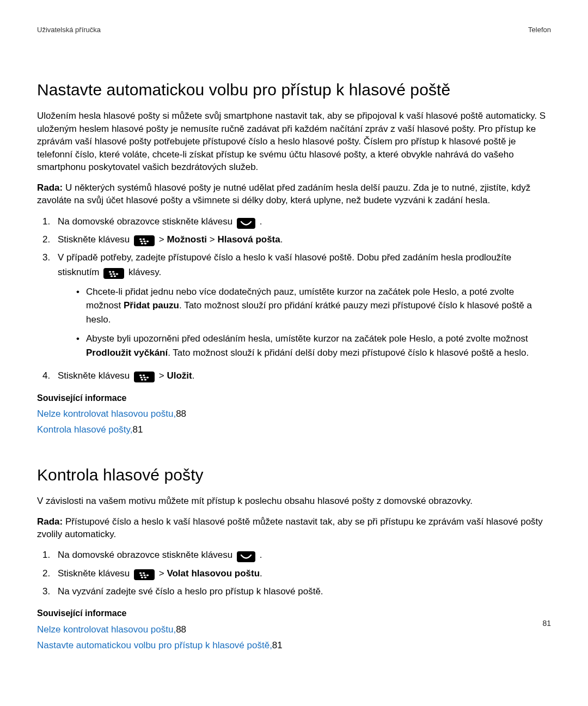 The image size is (588, 706). What do you see at coordinates (284, 194) in the screenshot?
I see `tip-text: U některých systémů hlasové pošty je nut…` at bounding box center [284, 194].